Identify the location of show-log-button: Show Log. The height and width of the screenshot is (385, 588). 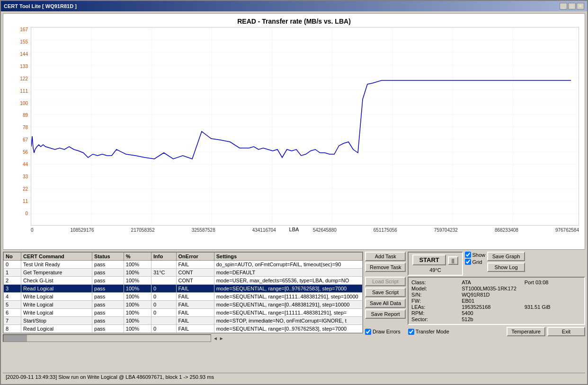
(506, 267).